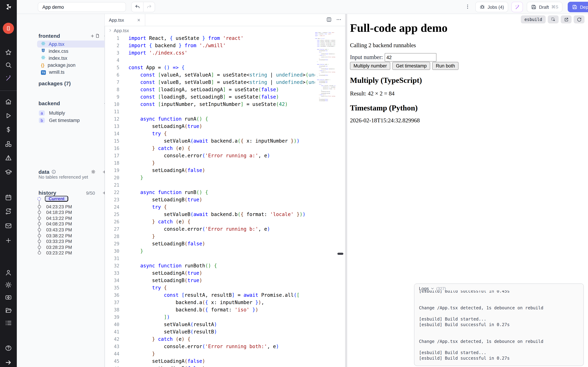 The image size is (588, 367). Describe the element at coordinates (222, 90) in the screenshot. I see `code-line: const [loadingA, setLoadingA] = useState…` at that location.